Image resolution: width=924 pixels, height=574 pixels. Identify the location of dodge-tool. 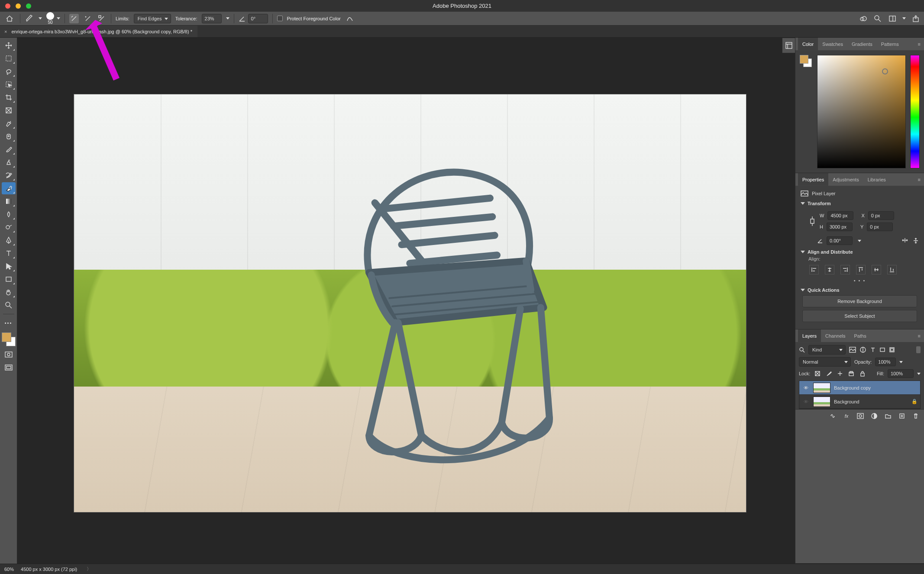
(9, 227).